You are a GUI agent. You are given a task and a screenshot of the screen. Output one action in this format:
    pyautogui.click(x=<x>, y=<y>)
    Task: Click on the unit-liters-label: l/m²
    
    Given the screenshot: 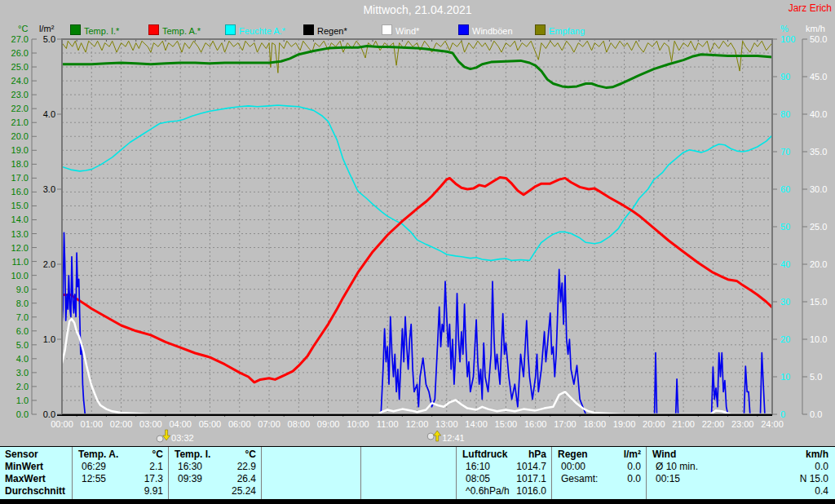 What is the action you would take?
    pyautogui.click(x=46, y=29)
    